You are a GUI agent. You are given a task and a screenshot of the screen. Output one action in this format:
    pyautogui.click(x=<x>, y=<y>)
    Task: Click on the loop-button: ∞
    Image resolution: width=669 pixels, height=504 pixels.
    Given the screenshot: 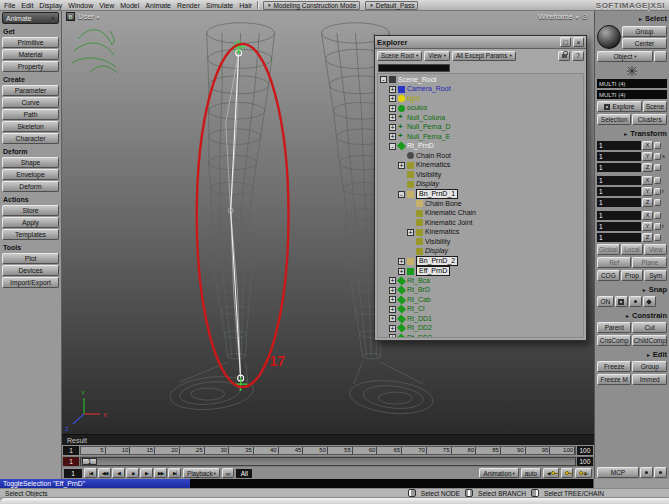 What is the action you would take?
    pyautogui.click(x=228, y=473)
    